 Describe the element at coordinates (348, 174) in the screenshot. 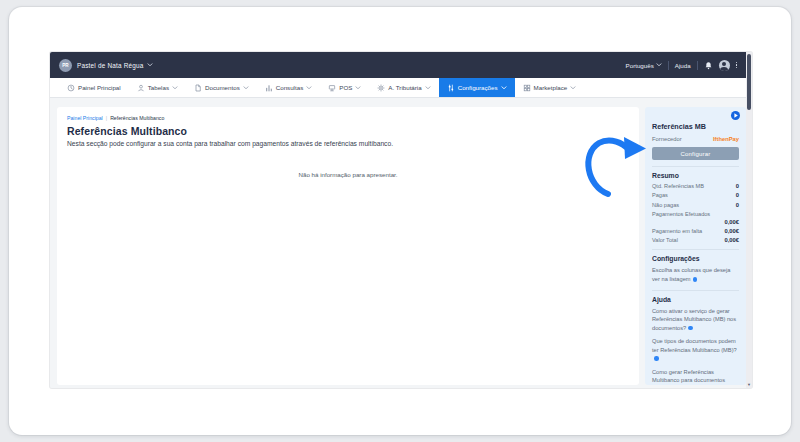

I see `empty-state-message: Não há informação para apresentar.` at that location.